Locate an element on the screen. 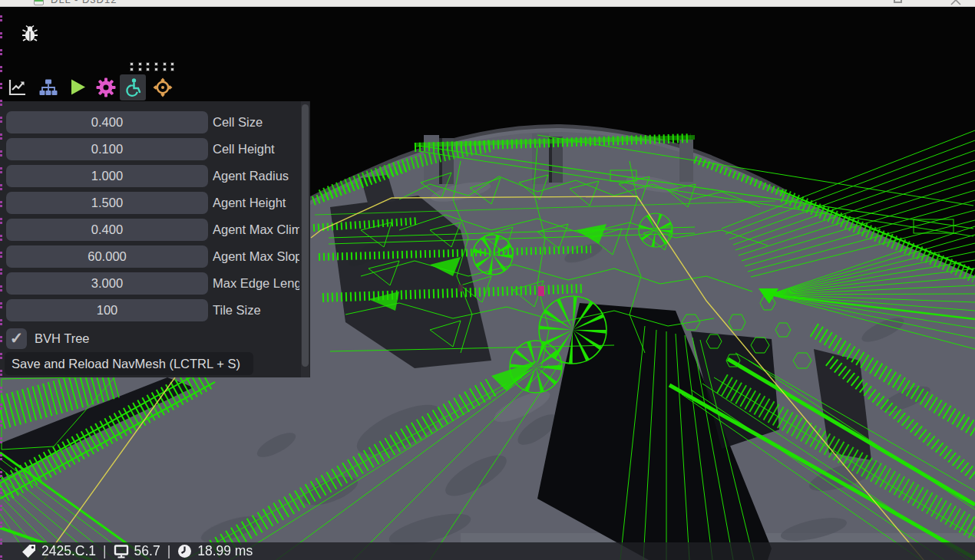  bvh-tree-row: ✓ BVH Tree is located at coordinates (48, 338).